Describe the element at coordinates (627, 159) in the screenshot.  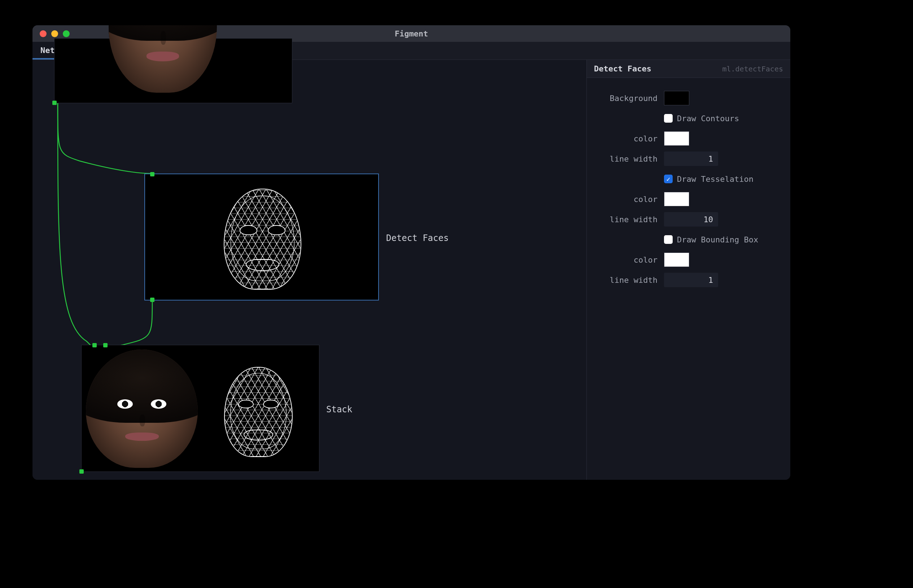
I see `label-contour-linewidth: line width` at that location.